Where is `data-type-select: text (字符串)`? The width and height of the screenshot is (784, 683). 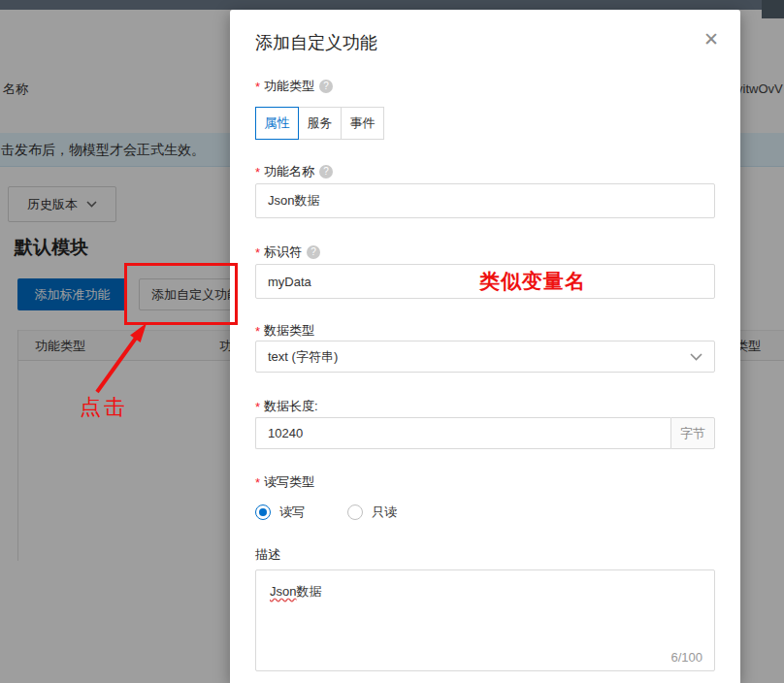 data-type-select: text (字符串) is located at coordinates (485, 357).